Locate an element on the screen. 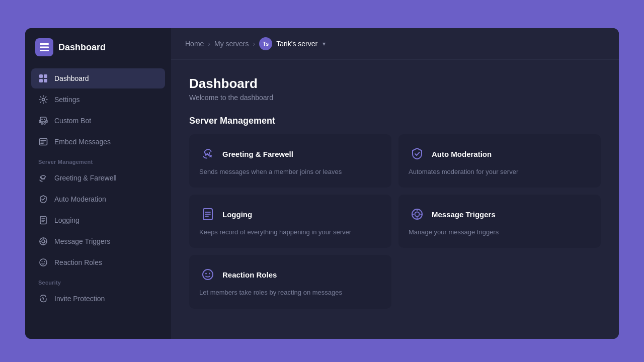  sidebar-server-management-nav: Greeting & Farewell Auto Moderation is located at coordinates (98, 220).